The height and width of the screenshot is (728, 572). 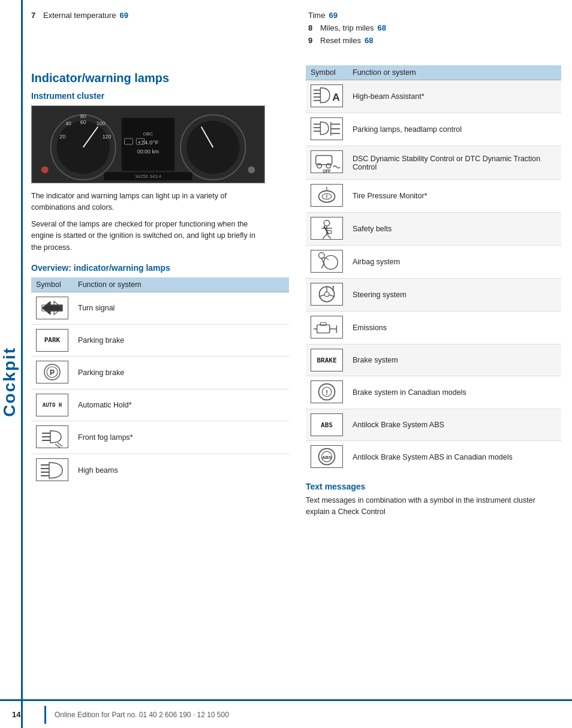 What do you see at coordinates (327, 457) in the screenshot?
I see `abs-canadian-icon: ABS` at bounding box center [327, 457].